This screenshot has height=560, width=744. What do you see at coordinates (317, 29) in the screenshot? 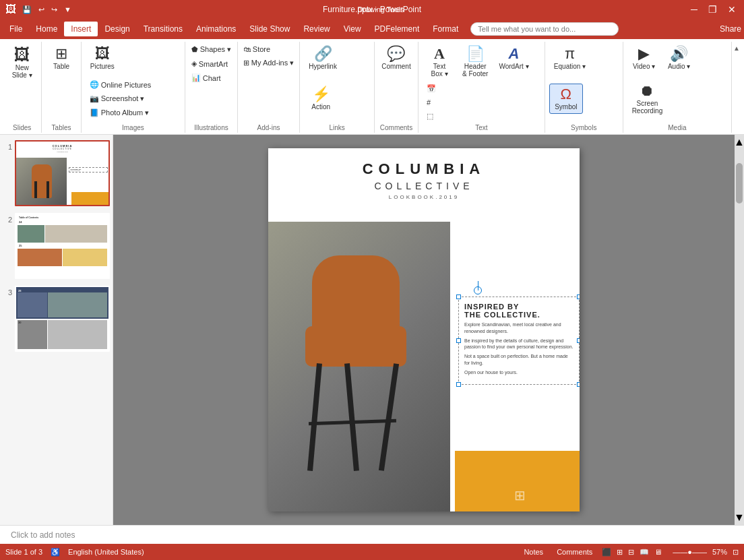
I see `menu-review: Review` at bounding box center [317, 29].